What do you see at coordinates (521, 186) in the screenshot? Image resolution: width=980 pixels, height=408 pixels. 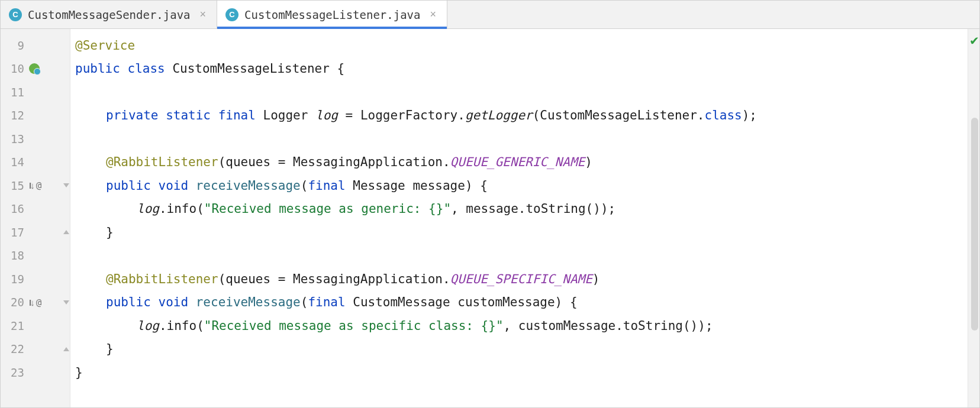 I see `code-line: public void receiveMessage(final Message…` at bounding box center [521, 186].